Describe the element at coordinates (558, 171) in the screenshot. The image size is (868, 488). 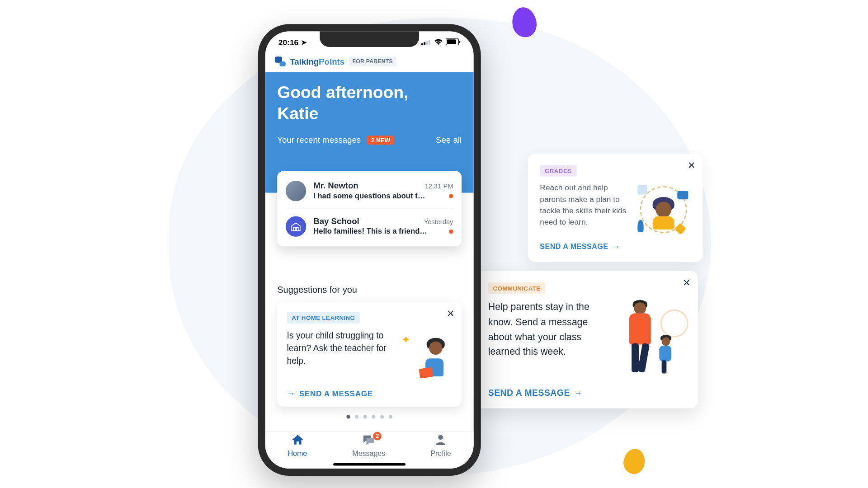
I see `tag-grades: GRADES` at that location.